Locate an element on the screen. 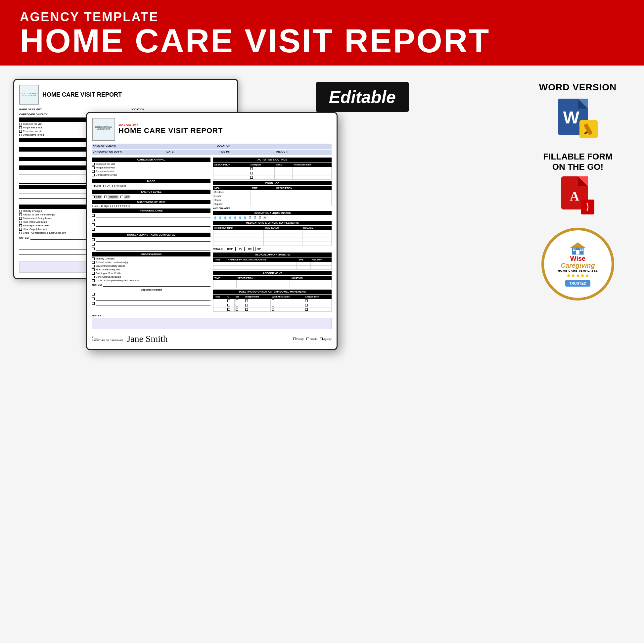 This screenshot has height=644, width=644. banner-title: HOME CARE VISIT REPORT is located at coordinates (322, 41).